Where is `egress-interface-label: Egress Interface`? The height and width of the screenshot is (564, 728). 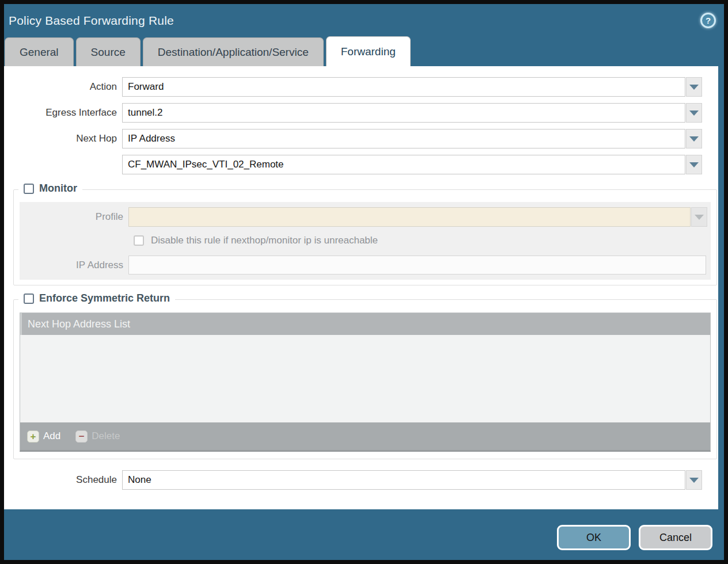
egress-interface-label: Egress Interface is located at coordinates (63, 113).